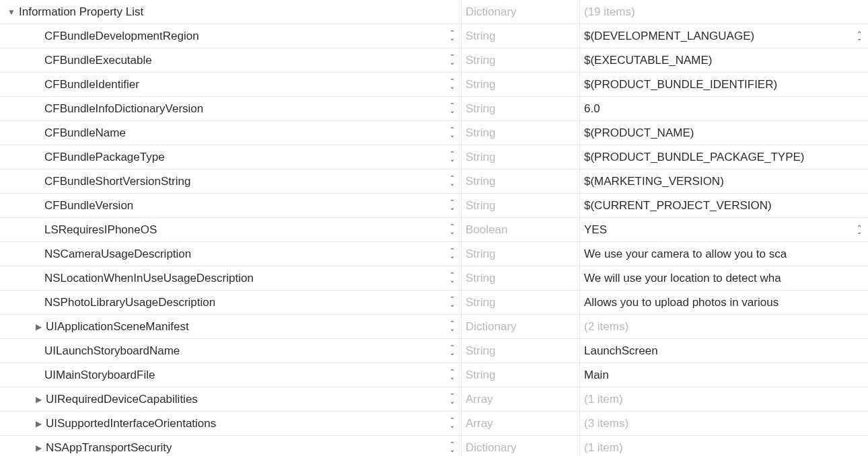 This screenshot has height=456, width=868. Describe the element at coordinates (434, 157) in the screenshot. I see `plist-row: CFBundlePackageType⌃⌄String$(PRODUCT_BUN…` at that location.